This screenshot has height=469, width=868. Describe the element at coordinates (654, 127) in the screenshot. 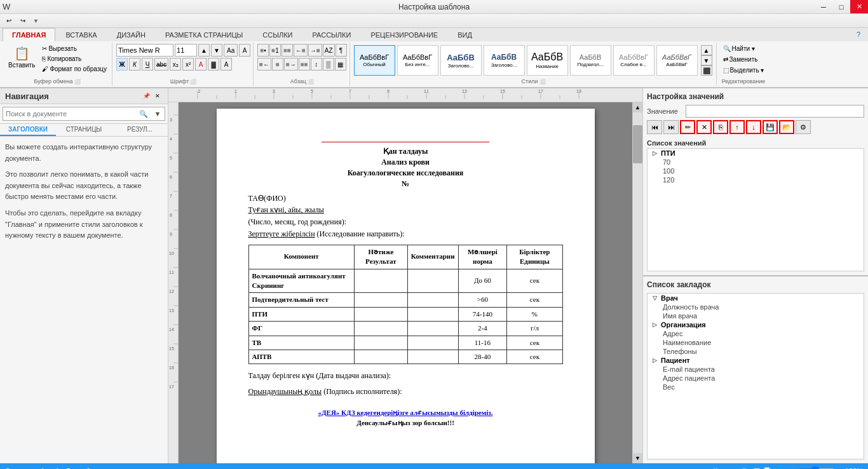

I see `rp-btn-prev-page: ⏮` at that location.